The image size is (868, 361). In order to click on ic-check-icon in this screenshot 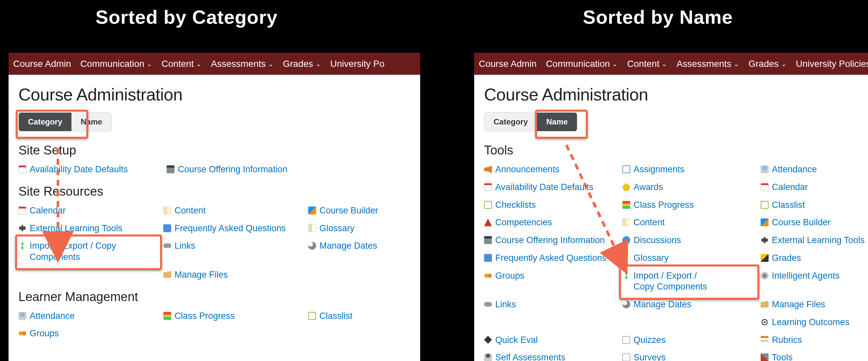, I will do `click(488, 205)`.